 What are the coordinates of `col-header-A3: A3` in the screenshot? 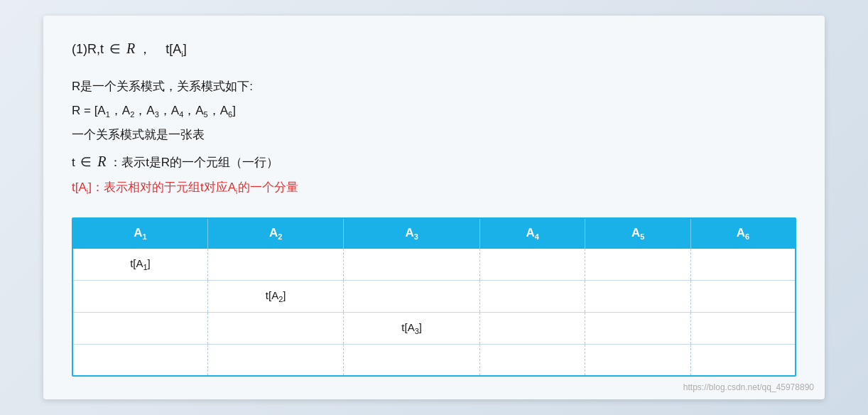 It's located at (412, 233).